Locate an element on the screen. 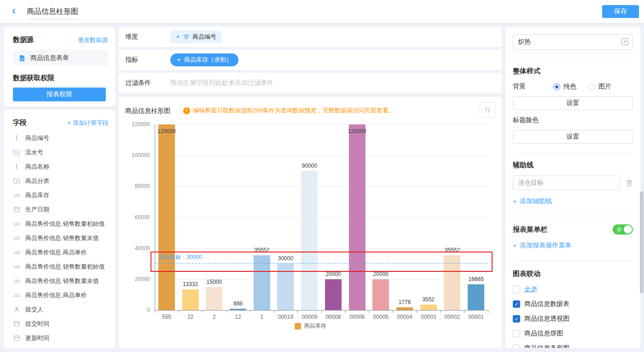 This screenshot has width=644, height=352. linkage-checkbox-商品信息条形图: 商品信息条形图 is located at coordinates (573, 346).